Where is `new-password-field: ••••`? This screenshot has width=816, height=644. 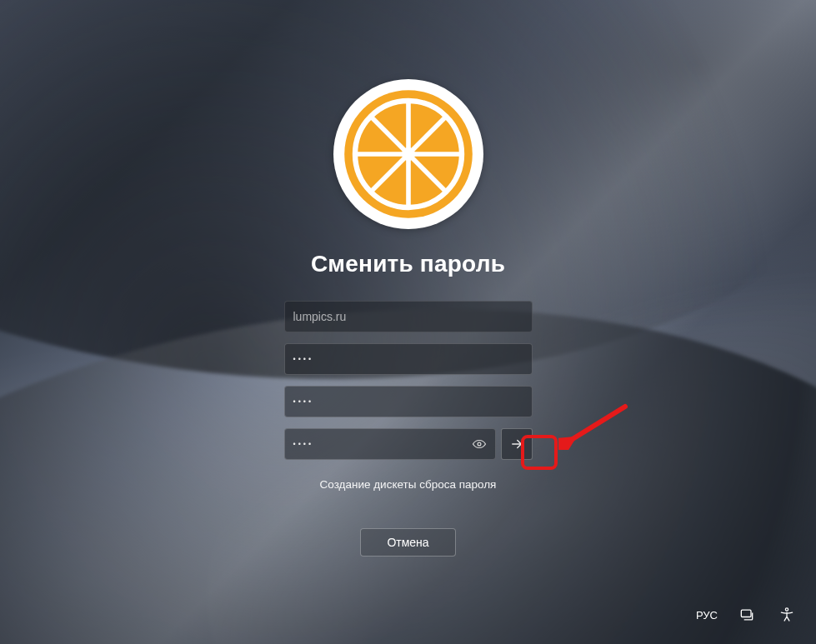 new-password-field: •••• is located at coordinates (408, 402).